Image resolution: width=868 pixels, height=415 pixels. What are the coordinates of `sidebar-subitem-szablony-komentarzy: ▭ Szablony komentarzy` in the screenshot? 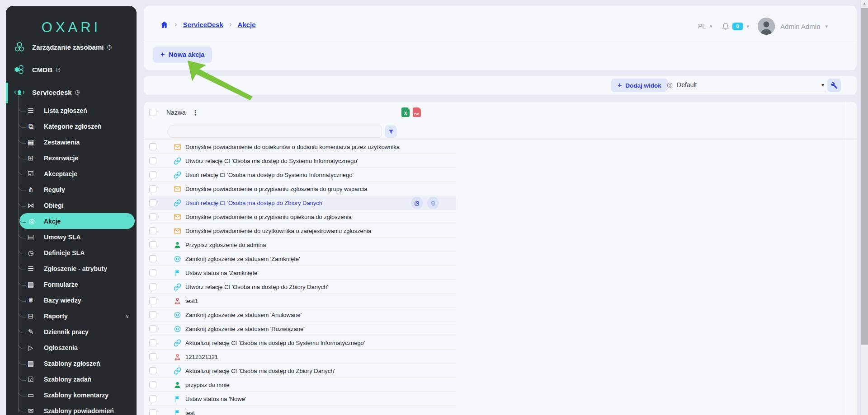 It's located at (71, 395).